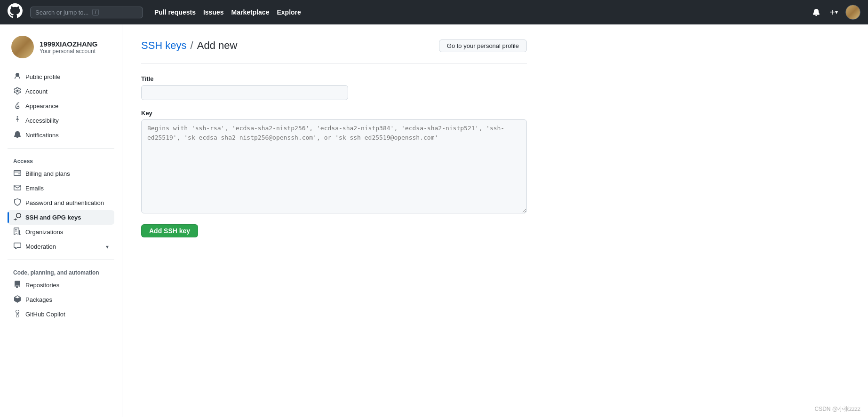 The width and height of the screenshot is (868, 417). What do you see at coordinates (65, 203) in the screenshot?
I see `sidebar-label: Password and authentication` at bounding box center [65, 203].